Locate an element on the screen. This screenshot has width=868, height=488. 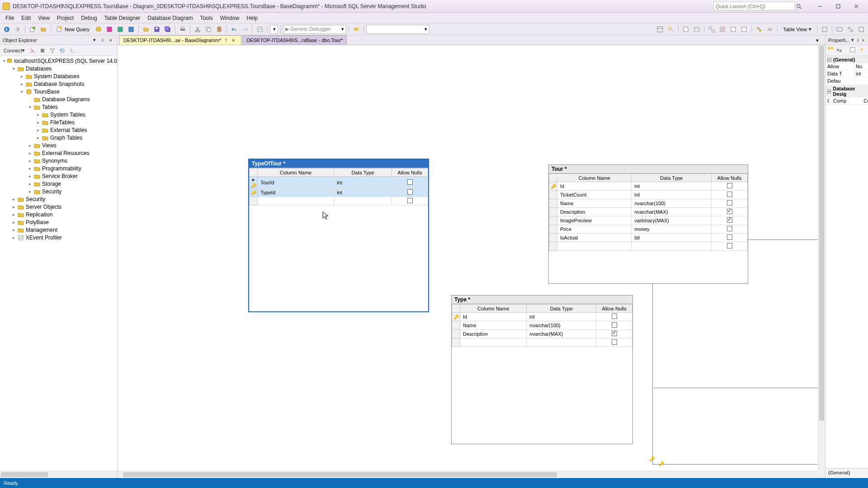
prop-events-icon is located at coordinates (863, 51).